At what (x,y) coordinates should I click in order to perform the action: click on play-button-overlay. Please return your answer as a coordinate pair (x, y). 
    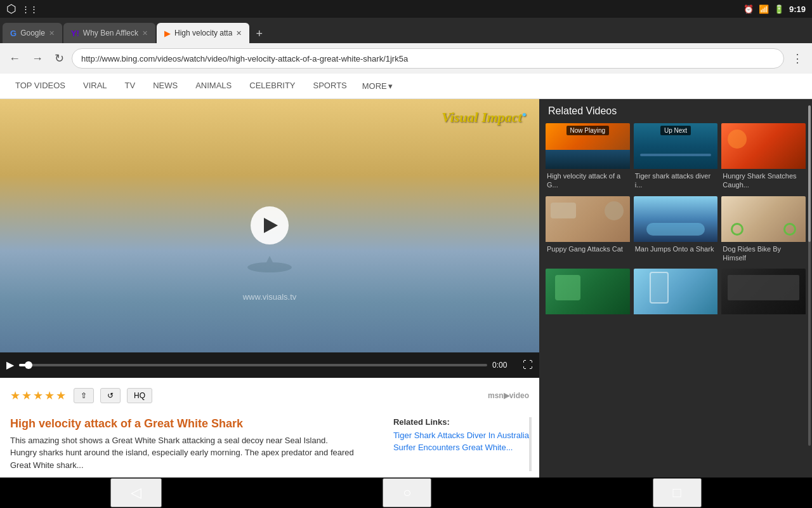
    Looking at the image, I should click on (270, 225).